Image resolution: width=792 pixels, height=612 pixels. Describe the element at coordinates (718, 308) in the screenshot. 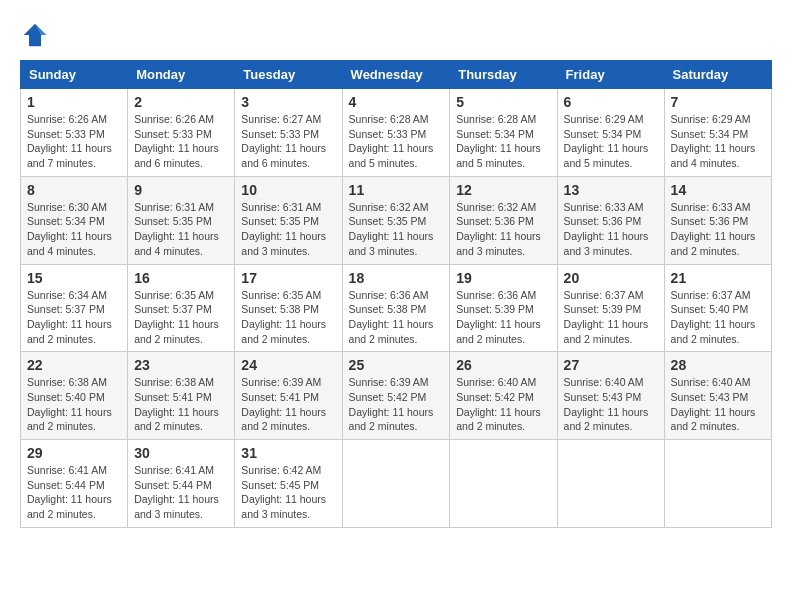

I see `calendar-cell: 21 Sunrise: 6:37 AM Sunset: 5:40 PM Dayl…` at that location.